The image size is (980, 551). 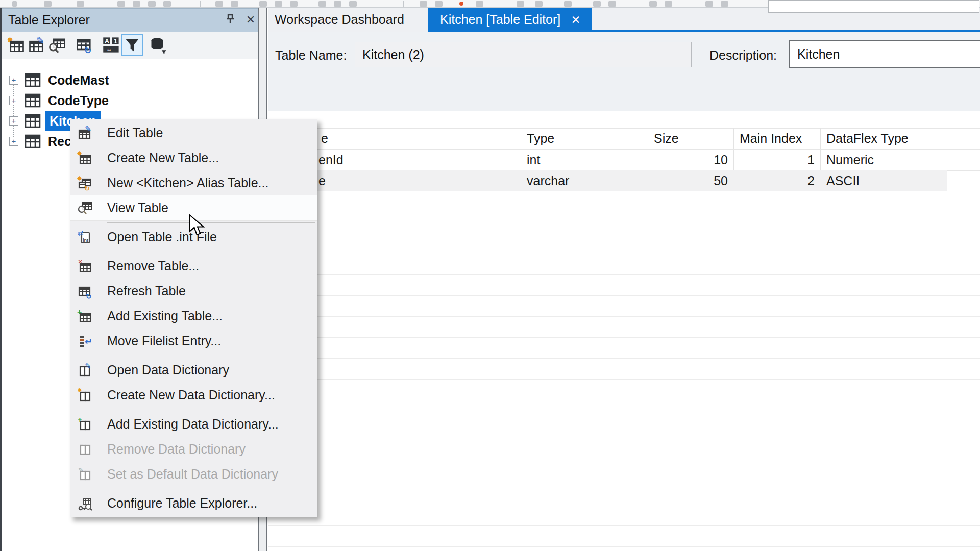 What do you see at coordinates (194, 370) in the screenshot?
I see `menu-item-open-data-dictionary: ✎ Open Data Dictionary` at bounding box center [194, 370].